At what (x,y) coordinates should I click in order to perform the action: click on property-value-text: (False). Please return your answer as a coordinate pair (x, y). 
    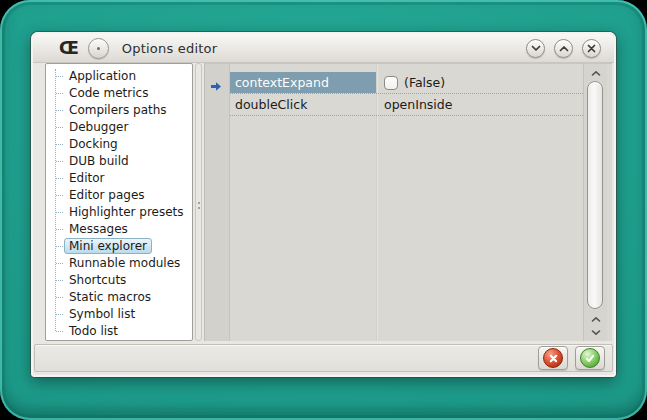
    Looking at the image, I should click on (424, 82).